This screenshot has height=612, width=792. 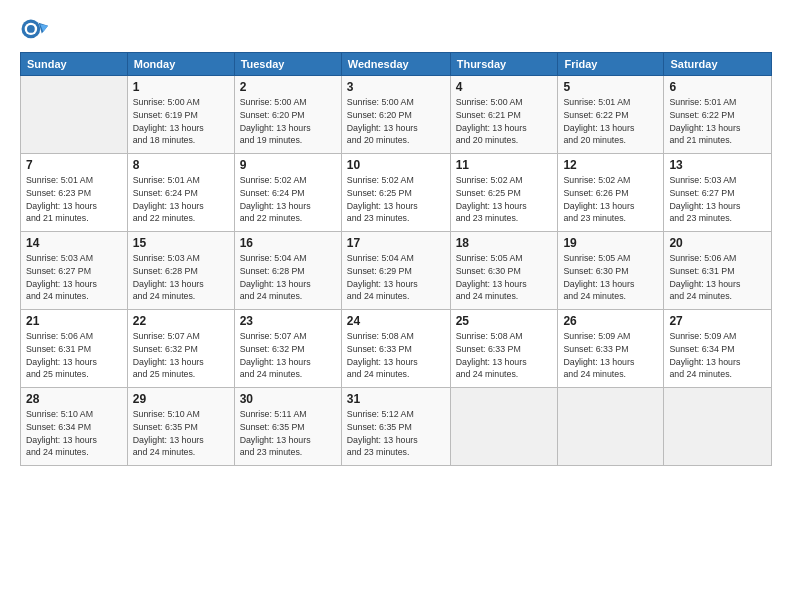 I want to click on day-info: Sunrise: 5:09 AMSunset: 6:33 PMDaylight:…, so click(x=610, y=356).